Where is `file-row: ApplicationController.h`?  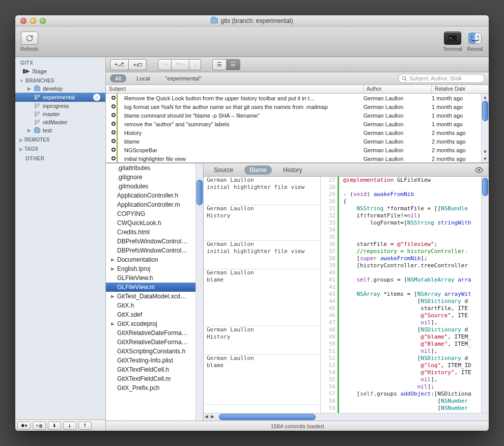
file-row: ApplicationController.h is located at coordinates (155, 196).